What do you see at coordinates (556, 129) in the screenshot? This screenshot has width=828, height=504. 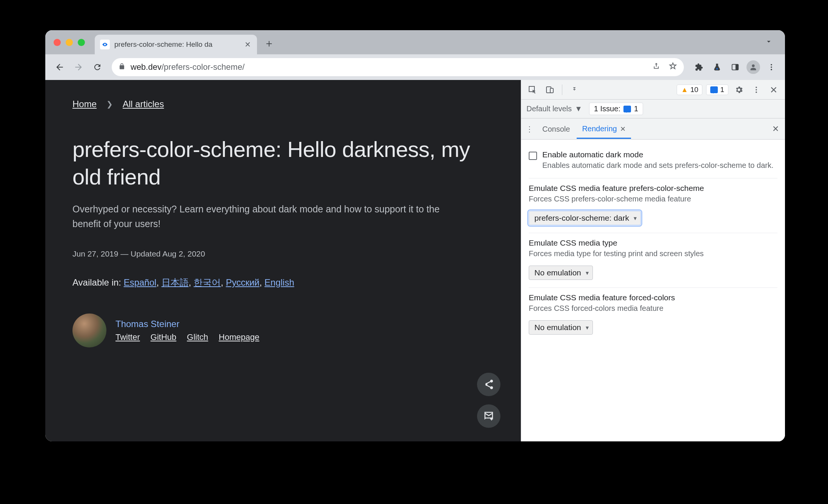 I see `tab-console: Console` at bounding box center [556, 129].